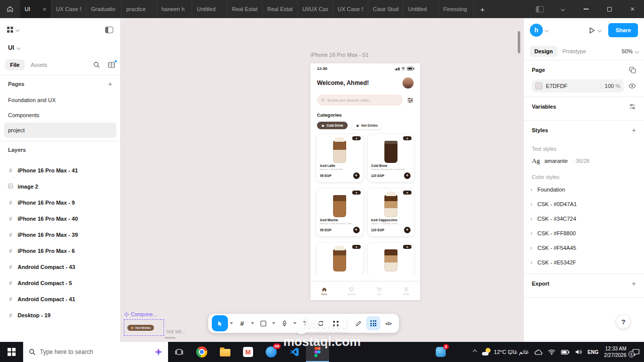 The width and height of the screenshot is (644, 362). Describe the element at coordinates (352, 291) in the screenshot. I see `nav-favorite: Favorite` at that location.